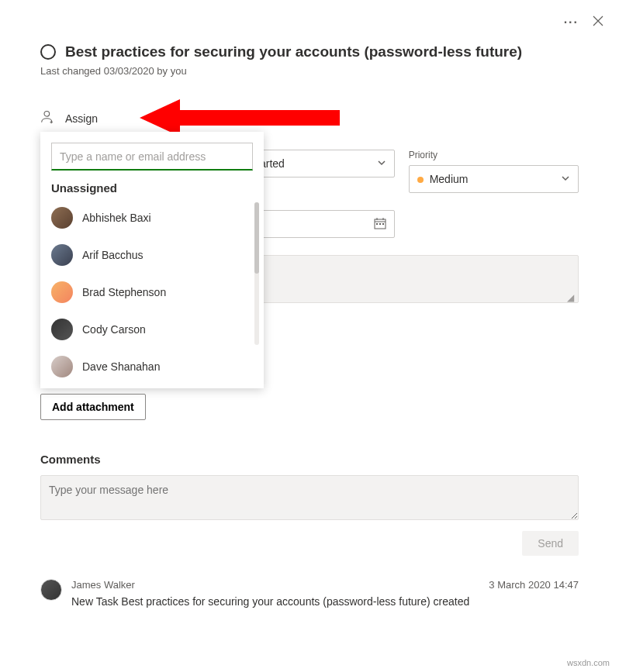  I want to click on resize-handle-icon: ◢, so click(571, 298).